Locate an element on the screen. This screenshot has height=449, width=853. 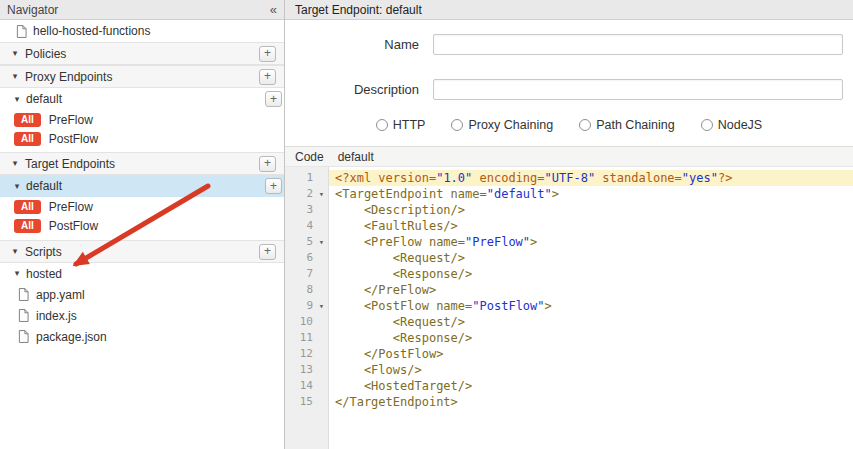
gutter-line-number: 12 is located at coordinates (306, 354).